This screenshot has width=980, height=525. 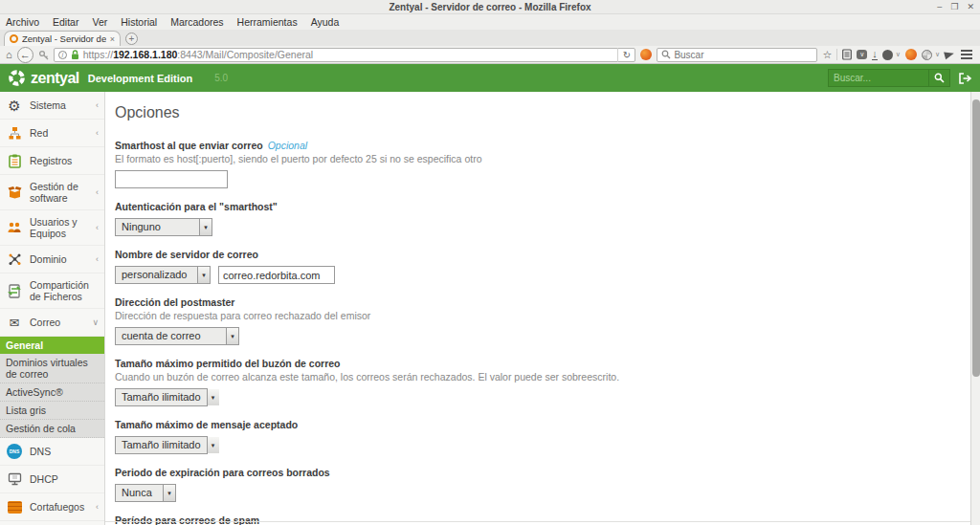 What do you see at coordinates (490, 78) in the screenshot?
I see `zentyal-header: zentyal Development Edition 5.0` at bounding box center [490, 78].